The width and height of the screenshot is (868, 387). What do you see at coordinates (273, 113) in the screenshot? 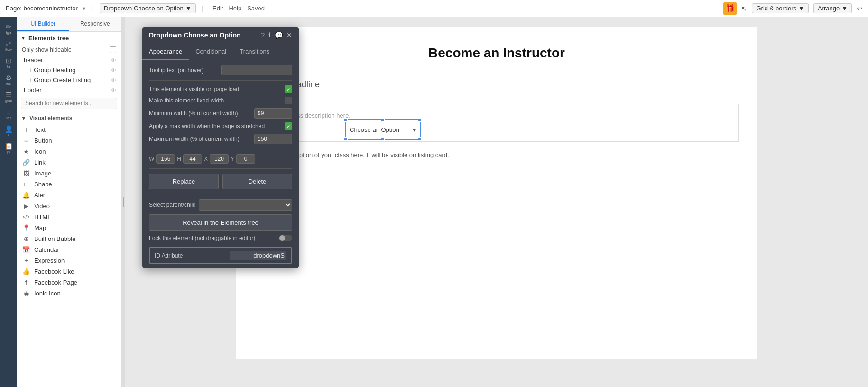
I see `min-width-input` at bounding box center [273, 113].